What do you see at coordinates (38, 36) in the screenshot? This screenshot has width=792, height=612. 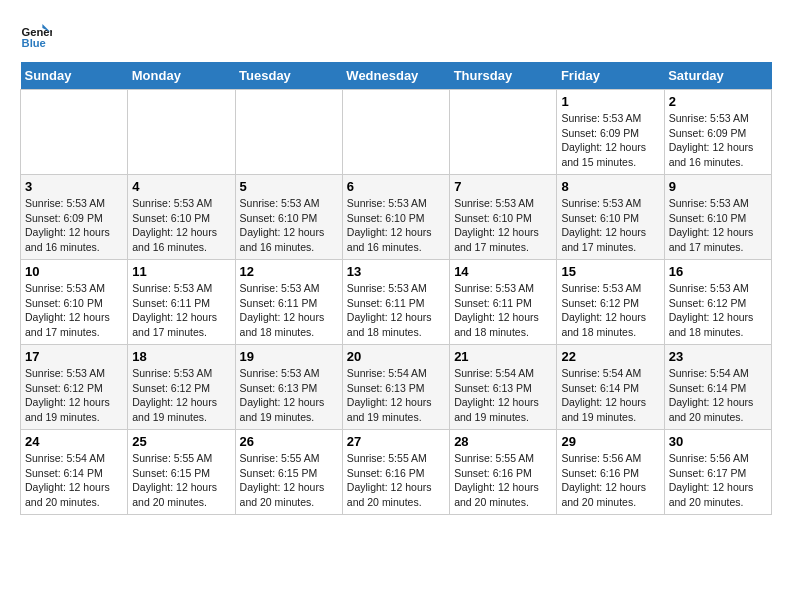 I see `logo: General Blue` at bounding box center [38, 36].